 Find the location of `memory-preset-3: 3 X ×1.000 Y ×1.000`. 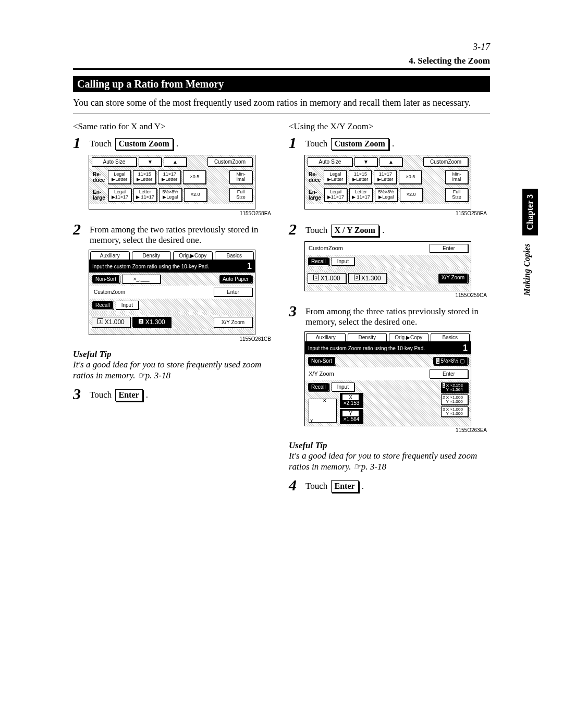

memory-preset-3: 3 X ×1.000 Y ×1.000 is located at coordinates (455, 412).